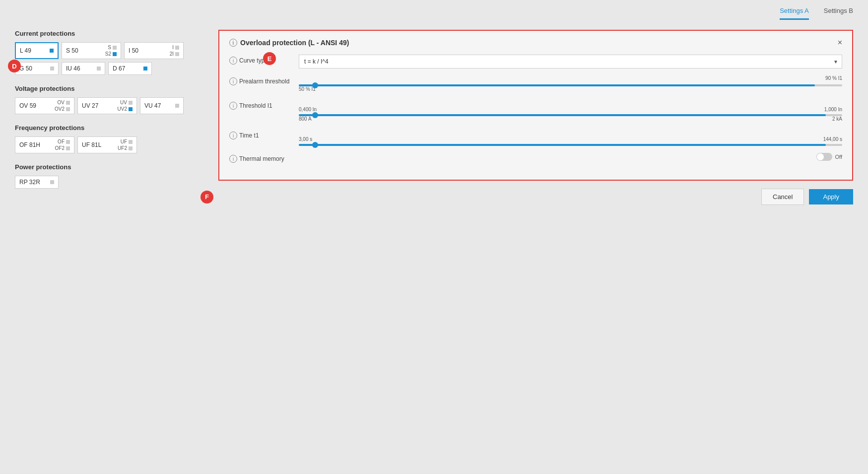 The image size is (868, 474). What do you see at coordinates (72, 51) in the screenshot?
I see `prot-s50-label: S 50` at bounding box center [72, 51].